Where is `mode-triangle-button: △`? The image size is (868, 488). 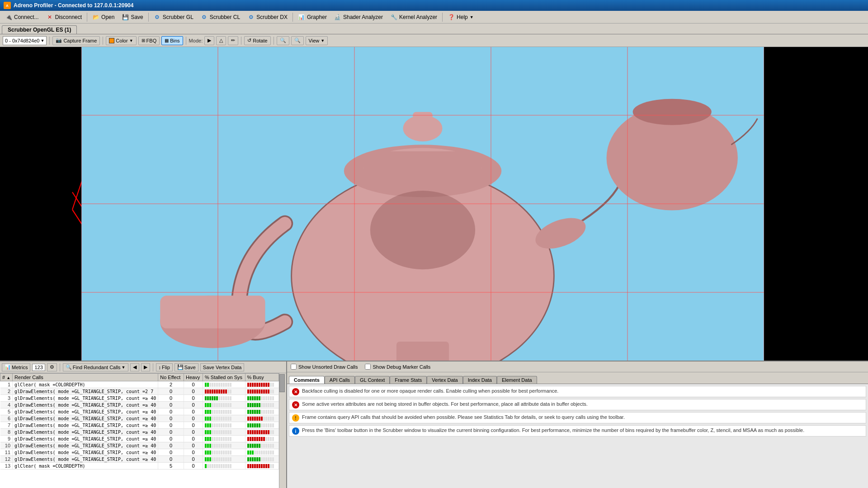
mode-triangle-button: △ is located at coordinates (221, 41).